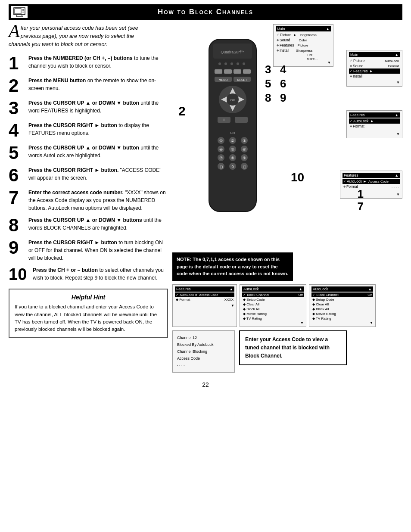 This screenshot has height=532, width=411. I want to click on screen1-sound-row: ◆ Sound Color, so click(303, 40).